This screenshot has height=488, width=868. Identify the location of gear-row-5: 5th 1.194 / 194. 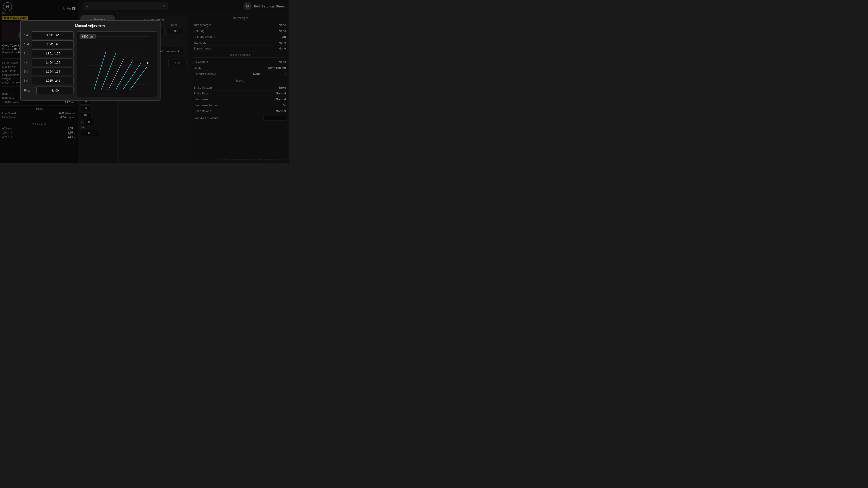
(49, 71).